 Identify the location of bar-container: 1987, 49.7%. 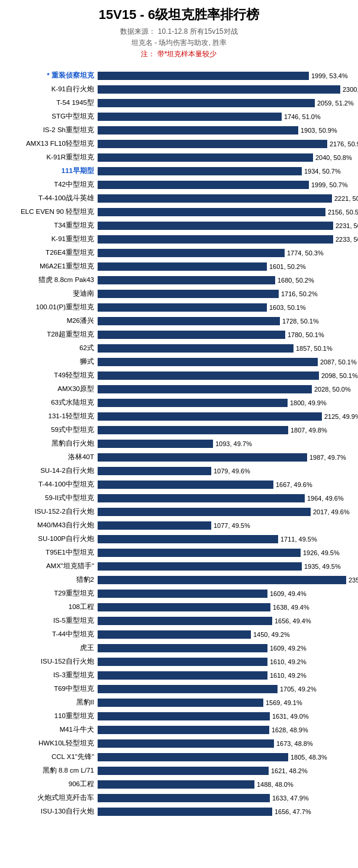
(225, 457).